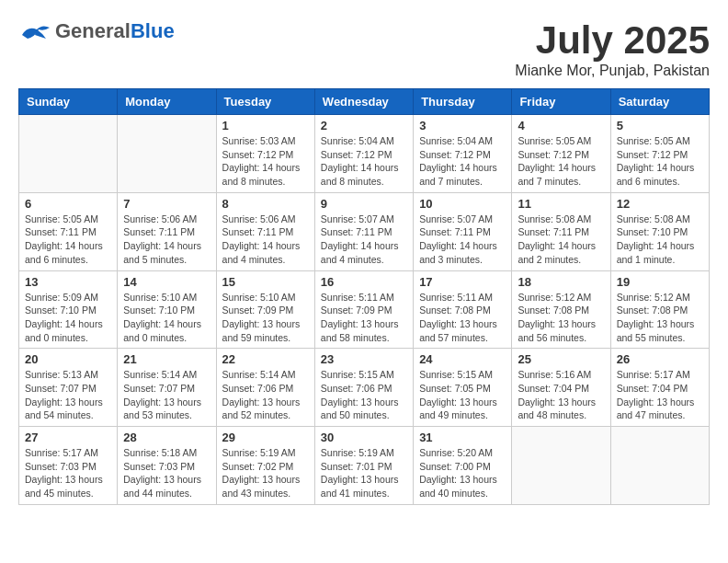 The width and height of the screenshot is (728, 563). What do you see at coordinates (561, 102) in the screenshot?
I see `weekday-header-friday: Friday` at bounding box center [561, 102].